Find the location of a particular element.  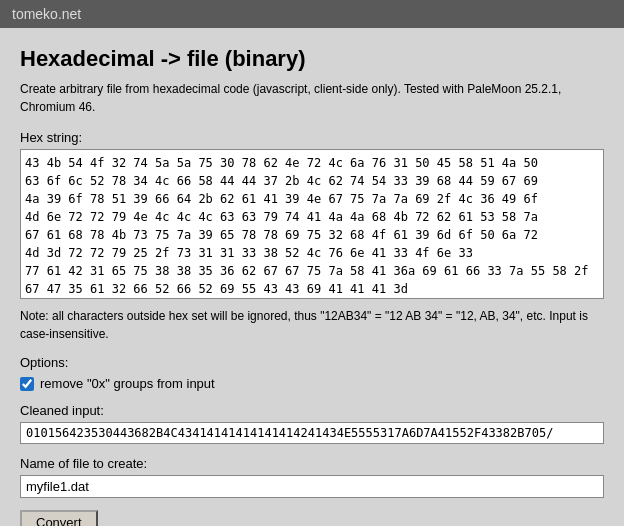

page-description: Create arbitrary file from hexadecimal c… is located at coordinates (312, 98).